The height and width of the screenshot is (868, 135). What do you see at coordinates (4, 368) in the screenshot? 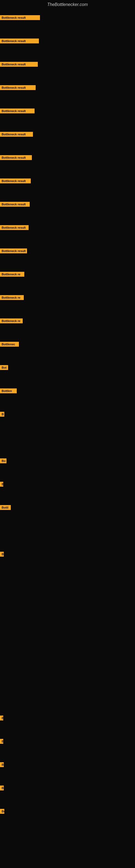
I see `bottleneck-badge: Bot` at bounding box center [4, 368].